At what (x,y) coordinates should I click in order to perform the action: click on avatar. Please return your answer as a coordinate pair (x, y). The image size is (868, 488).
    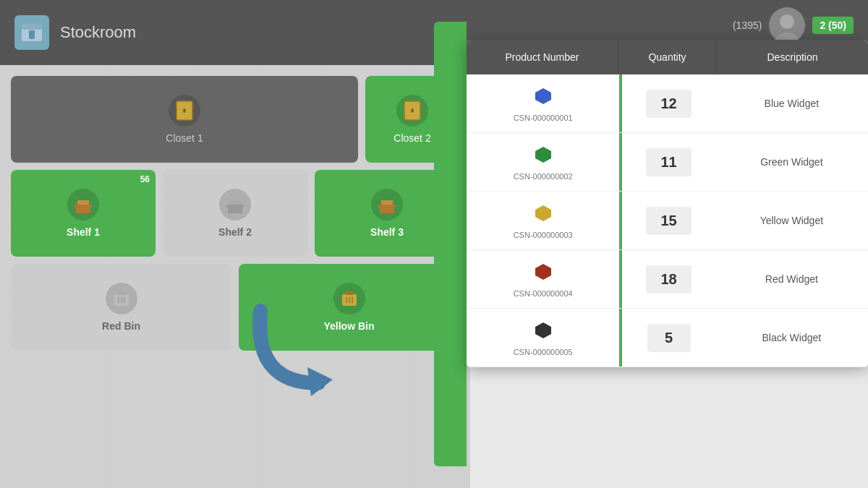
    Looking at the image, I should click on (787, 25).